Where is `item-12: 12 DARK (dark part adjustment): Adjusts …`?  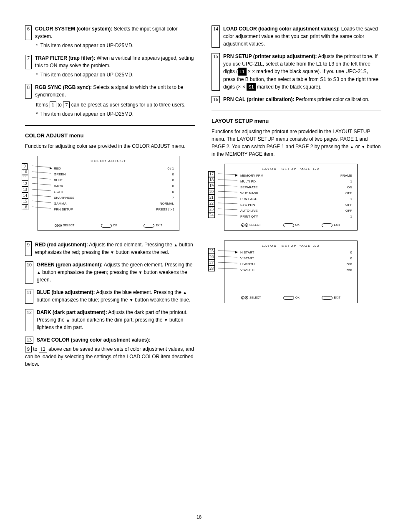 item-12: 12 DARK (dark part adjustment): Adjusts … is located at coordinates (110, 320).